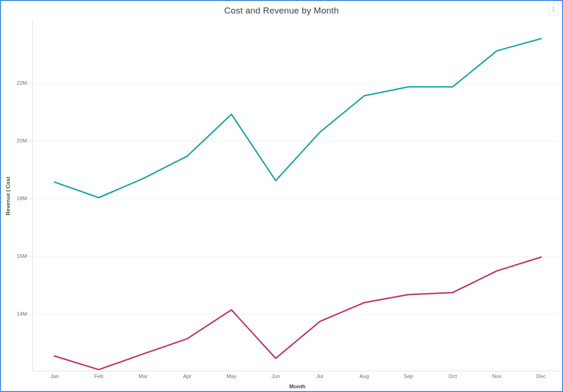 Image resolution: width=563 pixels, height=392 pixels. I want to click on x-tick-label-may: May, so click(232, 376).